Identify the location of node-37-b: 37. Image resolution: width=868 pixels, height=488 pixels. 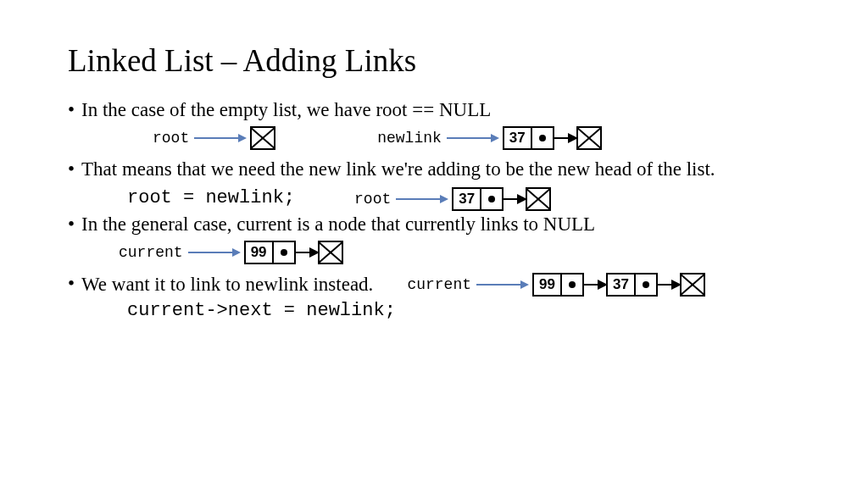
(478, 199).